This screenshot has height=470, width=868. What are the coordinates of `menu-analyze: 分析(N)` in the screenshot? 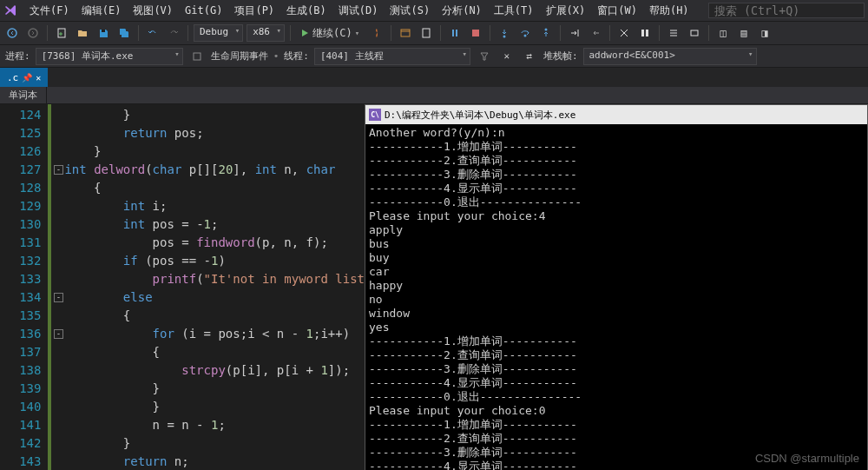 It's located at (462, 10).